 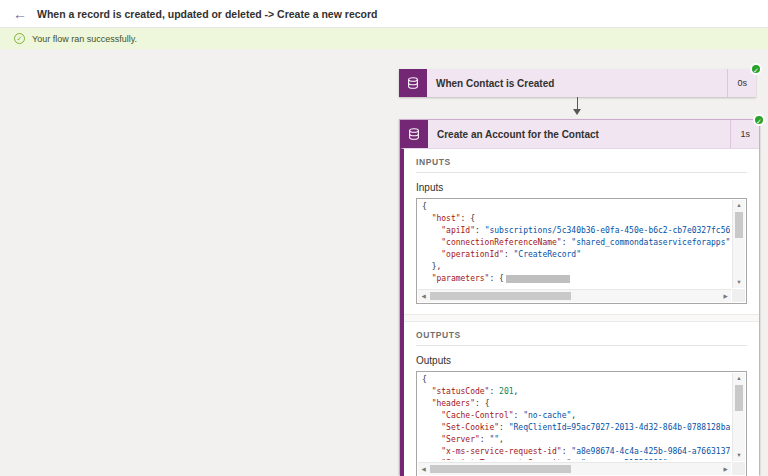 I want to click on trigger-title: When Contact is Created, so click(x=577, y=83).